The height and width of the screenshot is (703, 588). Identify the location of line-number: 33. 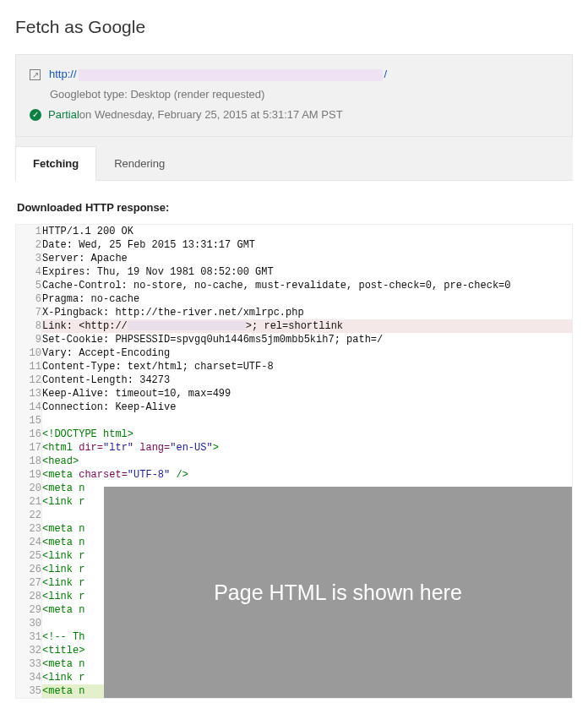
(29, 664).